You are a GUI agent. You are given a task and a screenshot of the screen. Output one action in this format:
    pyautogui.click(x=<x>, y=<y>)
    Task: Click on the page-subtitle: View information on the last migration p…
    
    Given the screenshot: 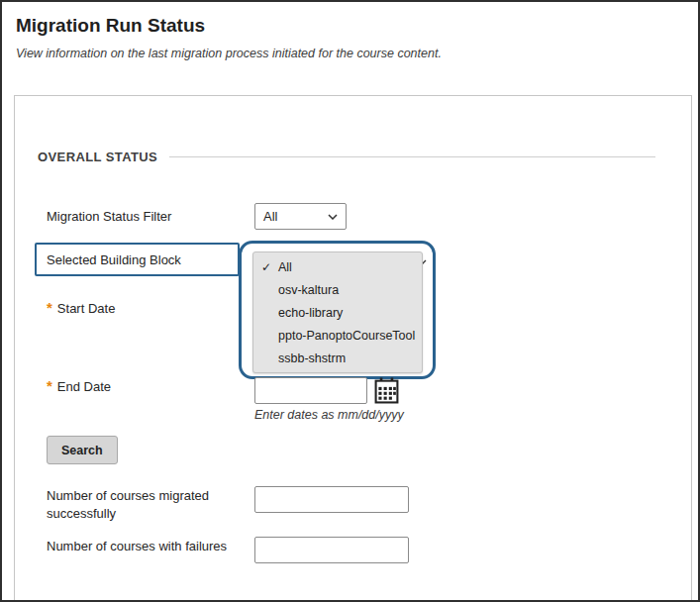 What is the action you would take?
    pyautogui.click(x=229, y=53)
    